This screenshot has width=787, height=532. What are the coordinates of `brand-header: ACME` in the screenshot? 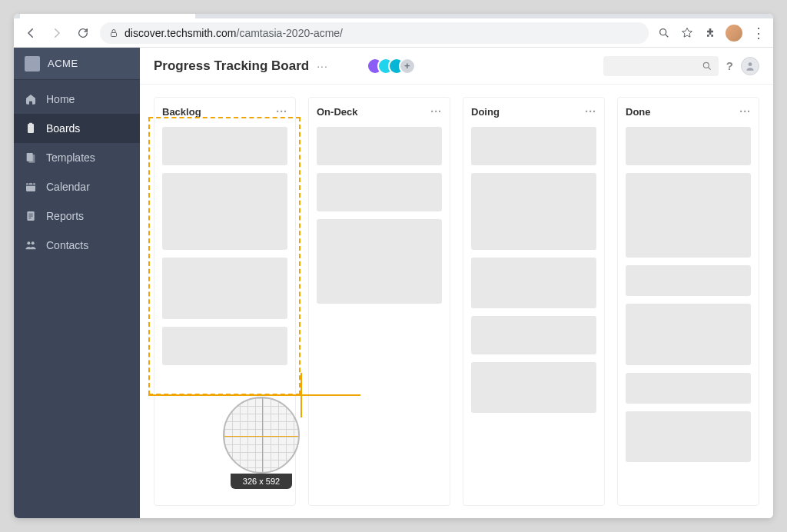 It's located at (77, 64).